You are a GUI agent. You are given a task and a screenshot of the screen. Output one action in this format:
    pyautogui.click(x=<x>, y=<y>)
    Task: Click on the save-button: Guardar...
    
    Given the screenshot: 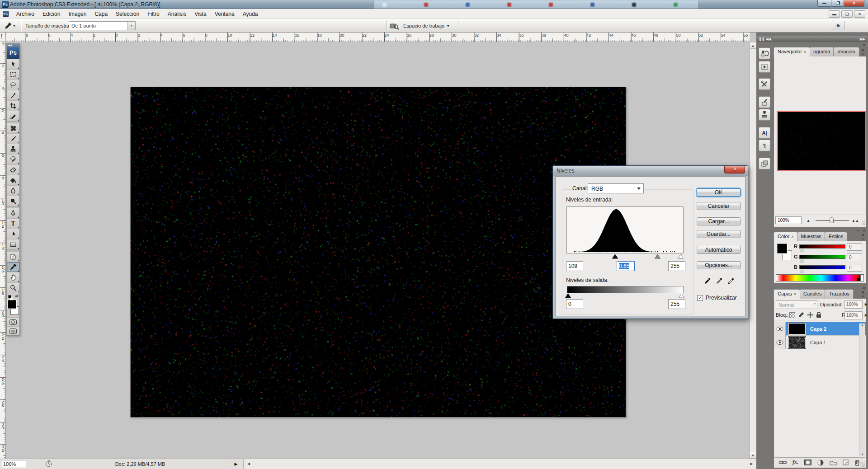 What is the action you would take?
    pyautogui.click(x=719, y=234)
    